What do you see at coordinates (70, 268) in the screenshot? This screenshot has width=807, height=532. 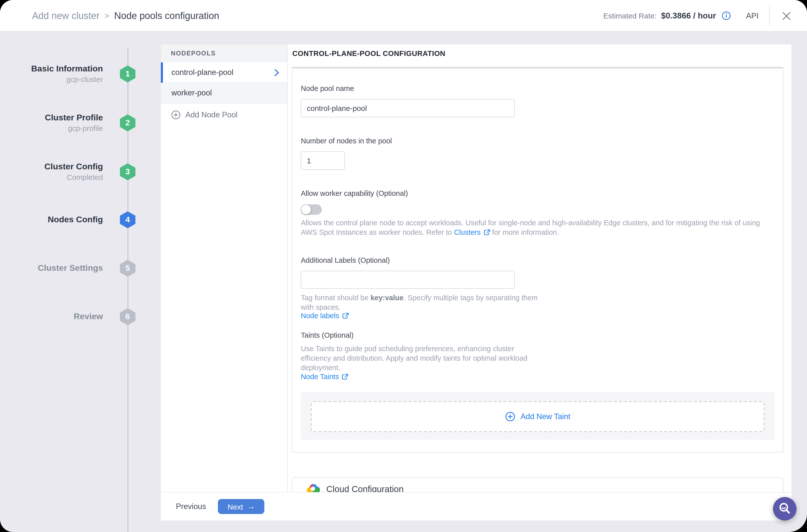 I see `step-title: Cluster Settings` at bounding box center [70, 268].